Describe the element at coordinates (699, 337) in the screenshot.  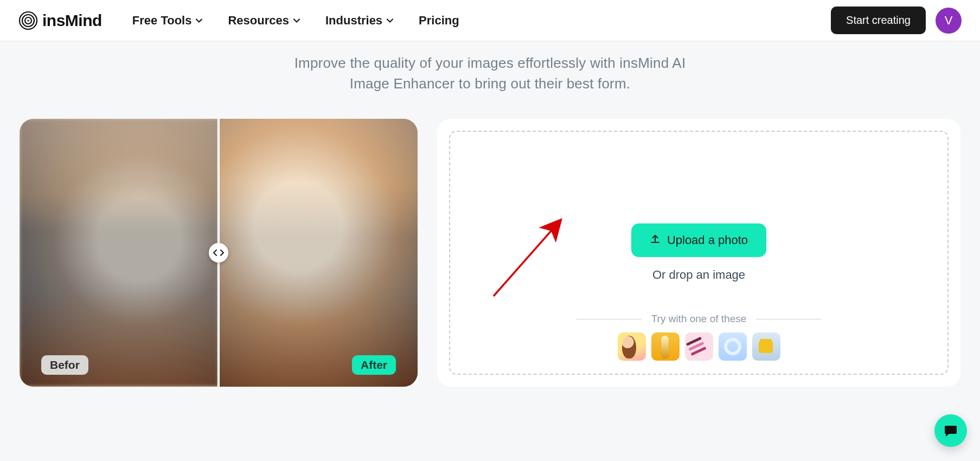
I see `sample-images-section: Try with one of these` at that location.